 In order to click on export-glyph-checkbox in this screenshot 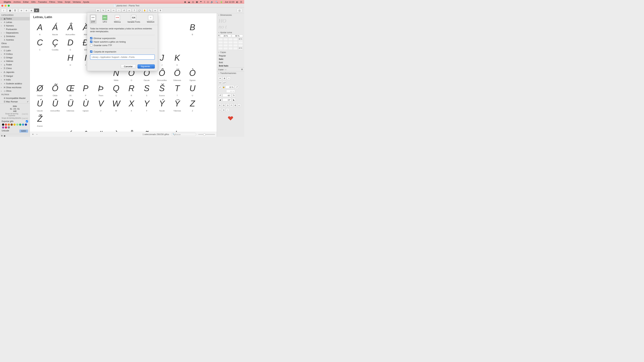, I will do `click(27, 121)`.